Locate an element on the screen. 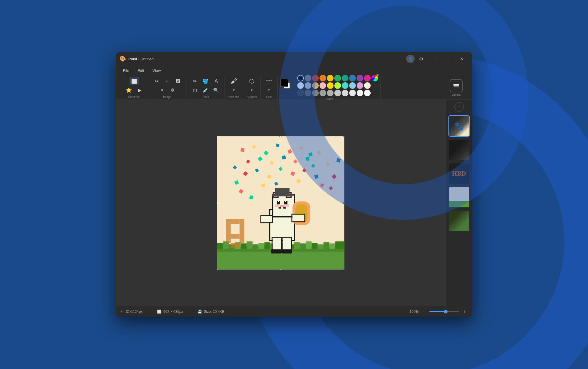 Image resolution: width=588 pixels, height=369 pixels. zoom-thumb is located at coordinates (446, 312).